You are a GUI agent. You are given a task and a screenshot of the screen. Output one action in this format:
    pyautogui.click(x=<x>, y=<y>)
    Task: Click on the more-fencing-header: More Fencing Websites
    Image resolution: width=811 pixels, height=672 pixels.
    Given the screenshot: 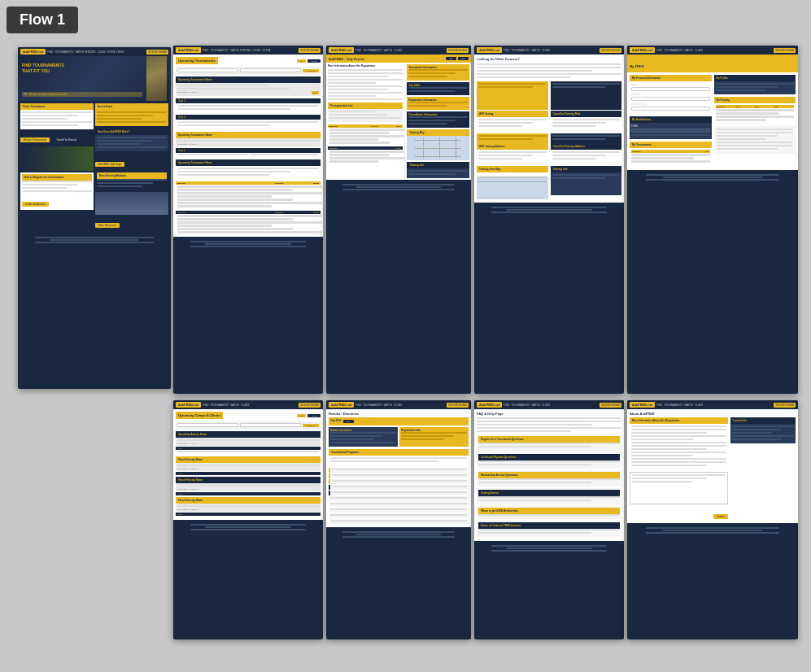 What is the action you would take?
    pyautogui.click(x=132, y=176)
    